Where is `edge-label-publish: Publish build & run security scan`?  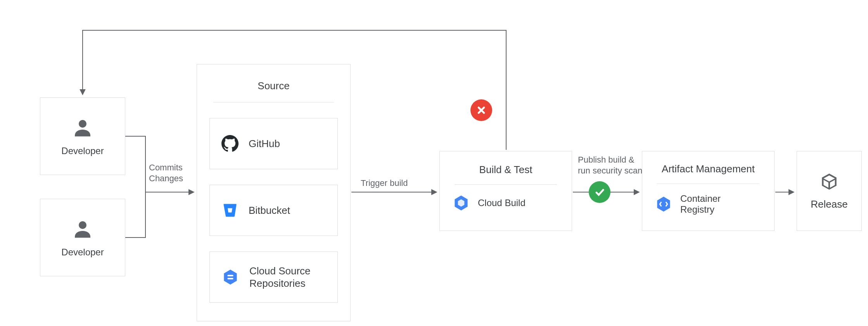
edge-label-publish: Publish build & run security scan is located at coordinates (610, 165).